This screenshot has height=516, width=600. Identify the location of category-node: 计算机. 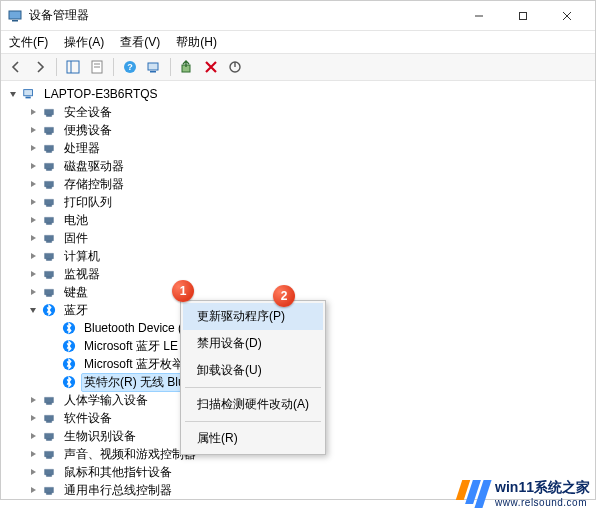
(300, 256).